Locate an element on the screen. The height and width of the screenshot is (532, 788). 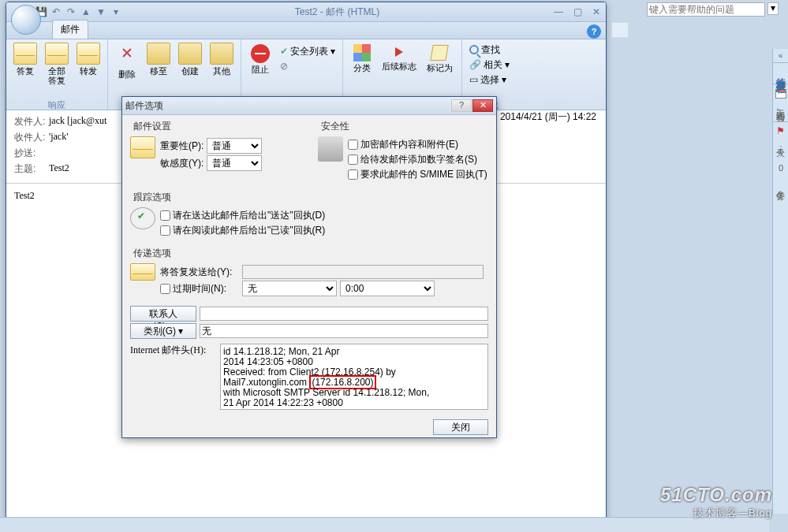
from-value: jack [jack@xut is located at coordinates (77, 121).